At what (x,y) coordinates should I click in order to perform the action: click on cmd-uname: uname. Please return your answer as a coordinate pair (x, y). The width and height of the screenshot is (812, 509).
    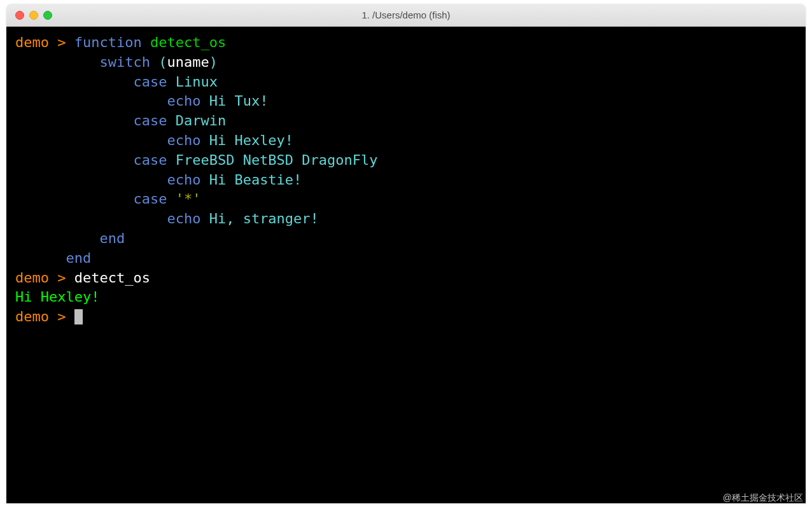
    Looking at the image, I should click on (188, 62).